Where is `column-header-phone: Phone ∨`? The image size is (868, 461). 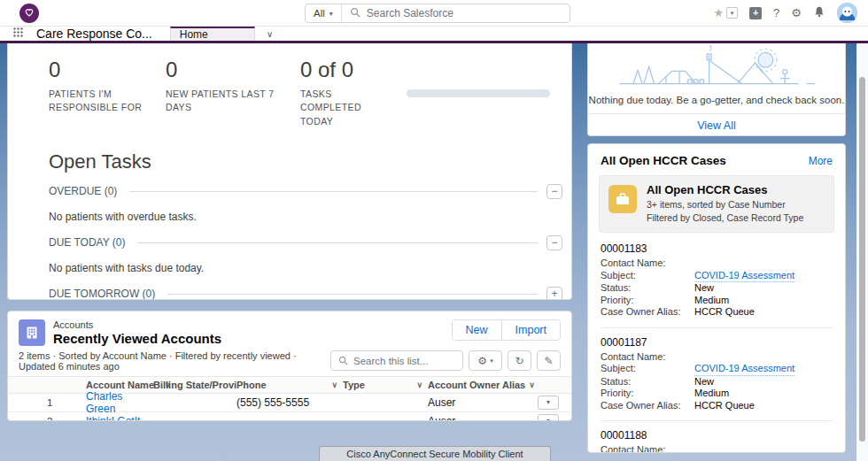 column-header-phone: Phone ∨ is located at coordinates (290, 385).